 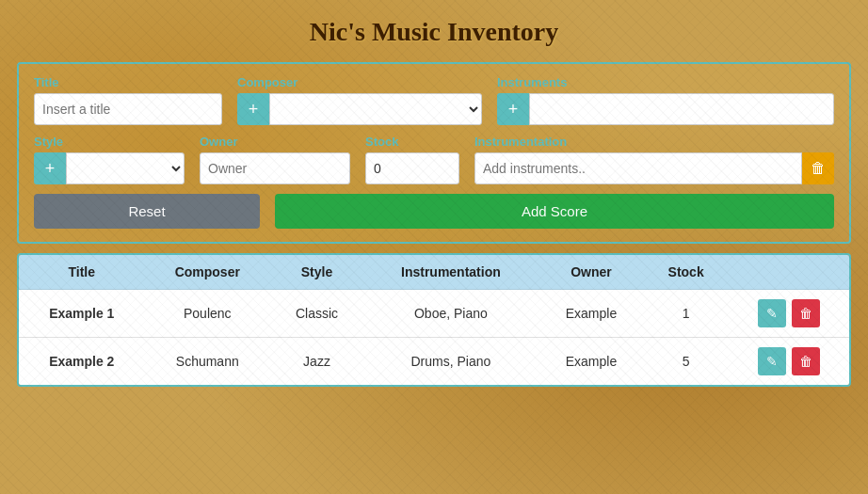 What do you see at coordinates (638, 168) in the screenshot?
I see `instrumentation-input` at bounding box center [638, 168].